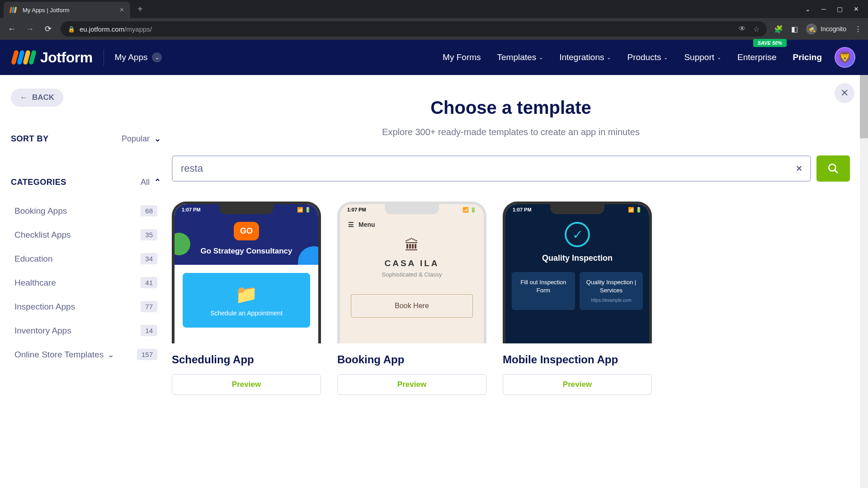 The width and height of the screenshot is (868, 488). What do you see at coordinates (858, 29) in the screenshot?
I see `browser-menu-icon: ⋮` at bounding box center [858, 29].